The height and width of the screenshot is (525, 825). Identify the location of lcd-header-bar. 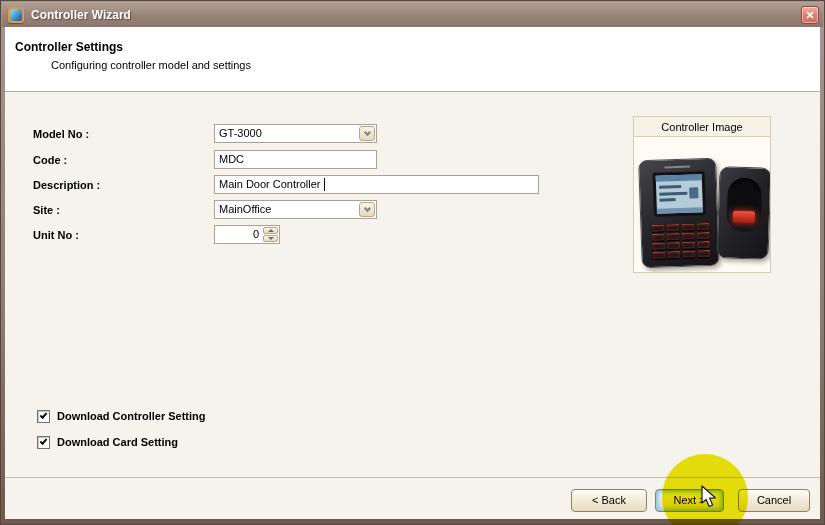
(679, 178).